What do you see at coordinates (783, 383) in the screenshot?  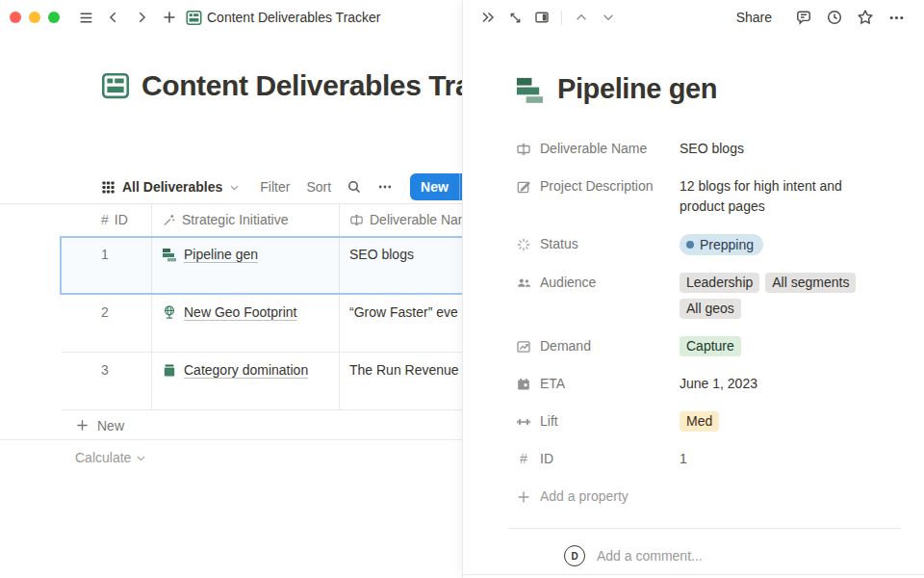 I see `property-value: June 1, 2023` at bounding box center [783, 383].